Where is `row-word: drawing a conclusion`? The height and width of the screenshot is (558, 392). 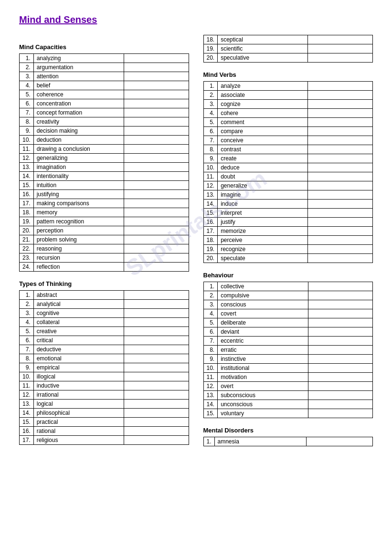
row-word: drawing a conclusion is located at coordinates (79, 149).